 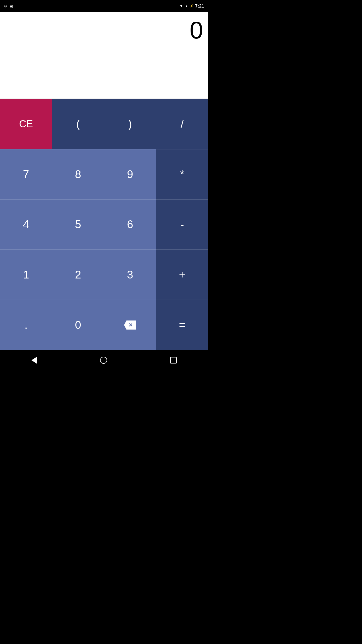 What do you see at coordinates (78, 225) in the screenshot?
I see `five-button: 5` at bounding box center [78, 225].